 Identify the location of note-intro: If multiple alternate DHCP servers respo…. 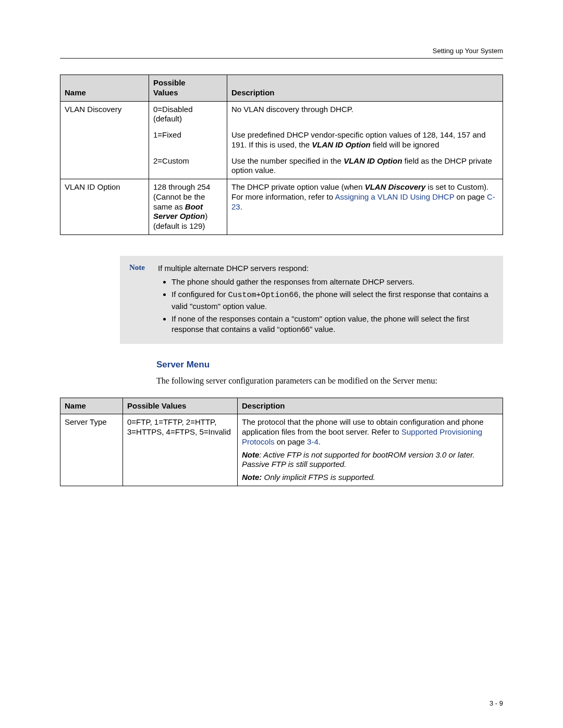
(326, 268).